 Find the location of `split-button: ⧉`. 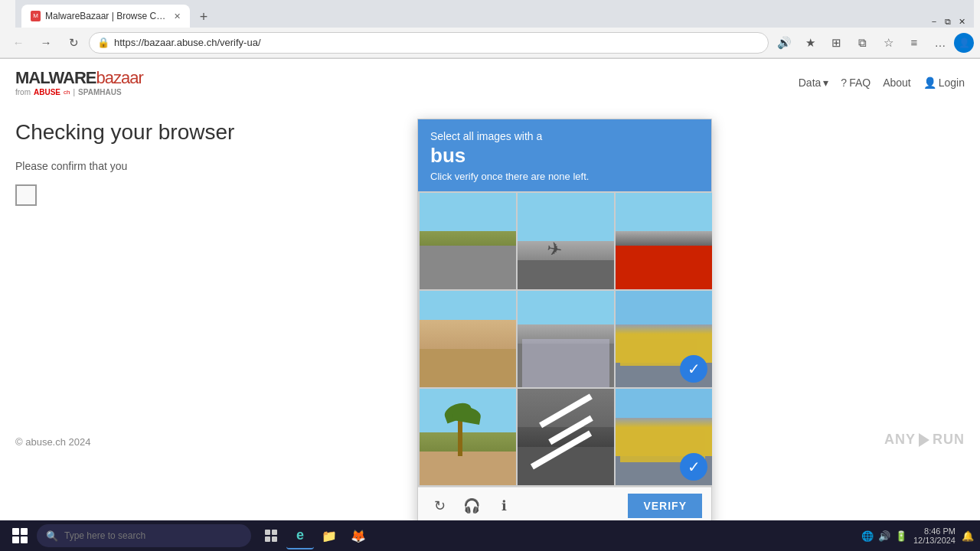

split-button: ⧉ is located at coordinates (862, 43).